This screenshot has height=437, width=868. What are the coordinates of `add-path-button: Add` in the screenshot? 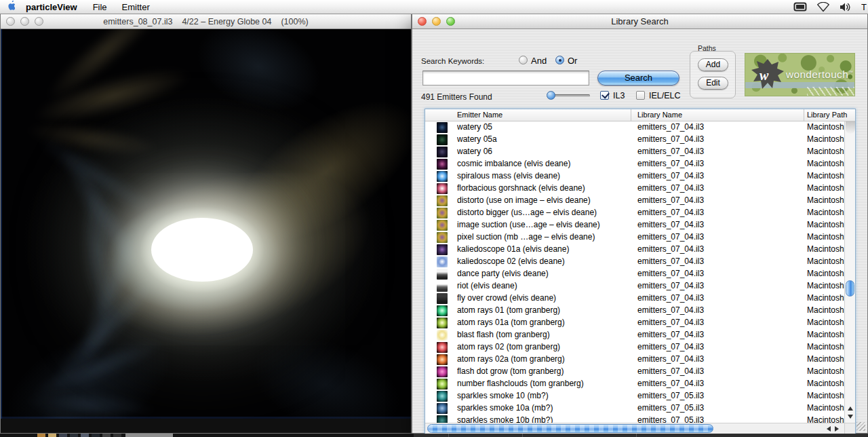 It's located at (713, 65).